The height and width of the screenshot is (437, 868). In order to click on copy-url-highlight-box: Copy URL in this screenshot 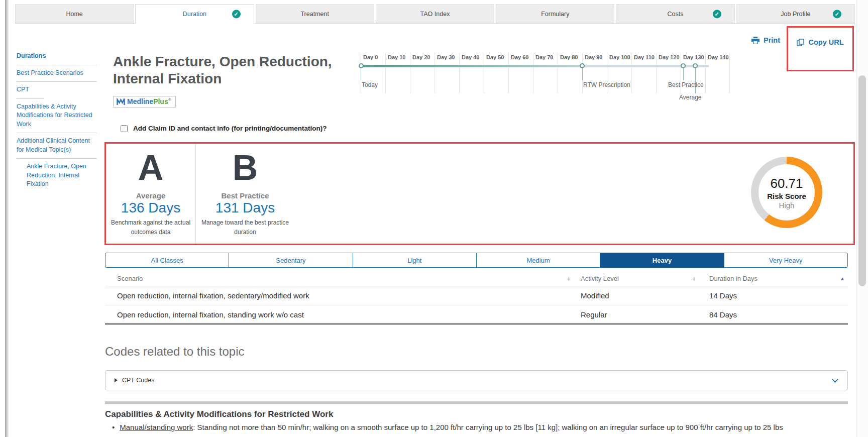, I will do `click(820, 49)`.